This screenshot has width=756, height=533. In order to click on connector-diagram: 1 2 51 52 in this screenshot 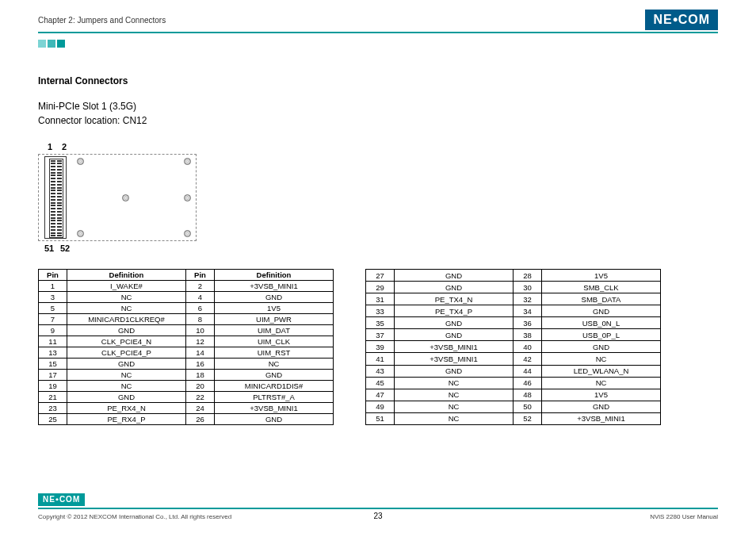, I will do `click(117, 197)`.